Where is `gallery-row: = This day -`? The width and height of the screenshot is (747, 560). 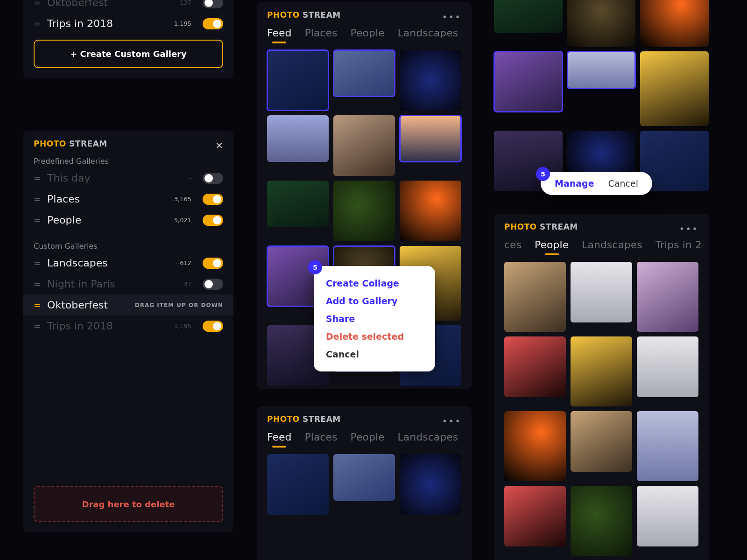
gallery-row: = This day - is located at coordinates (128, 178).